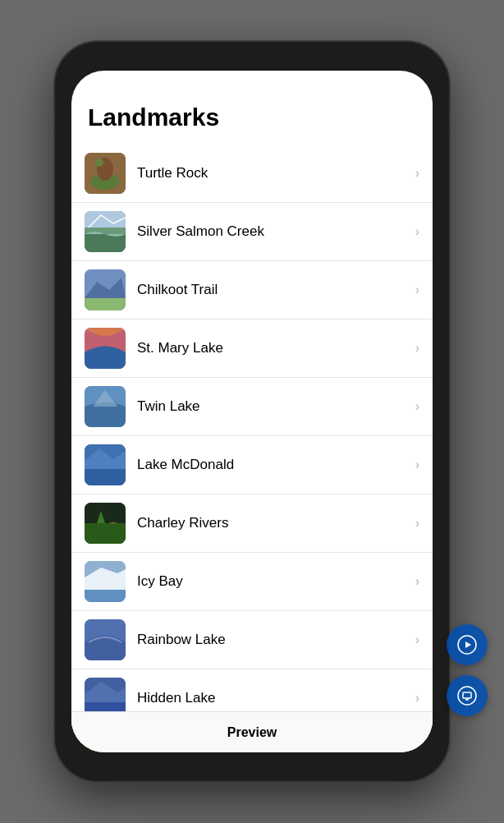 This screenshot has width=504, height=823. Describe the element at coordinates (105, 290) in the screenshot. I see `thumbnail-chilkoot-trail` at that location.